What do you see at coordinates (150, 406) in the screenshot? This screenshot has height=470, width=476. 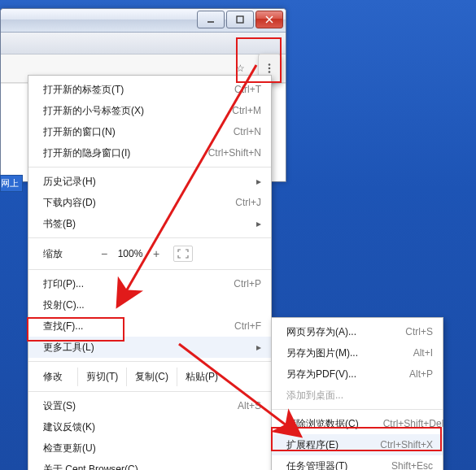 I see `menu-settings: 设置(S)Alt+S` at bounding box center [150, 406].